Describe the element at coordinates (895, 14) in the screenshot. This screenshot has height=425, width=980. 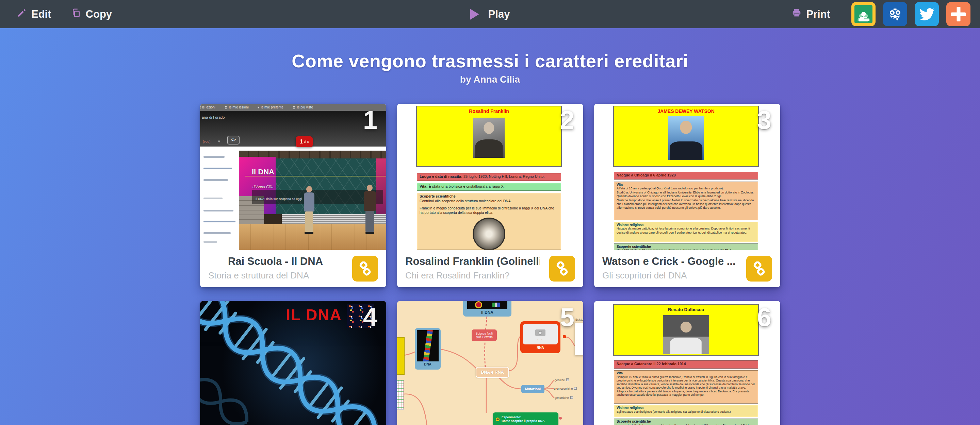
I see `edmodo-icon` at that location.